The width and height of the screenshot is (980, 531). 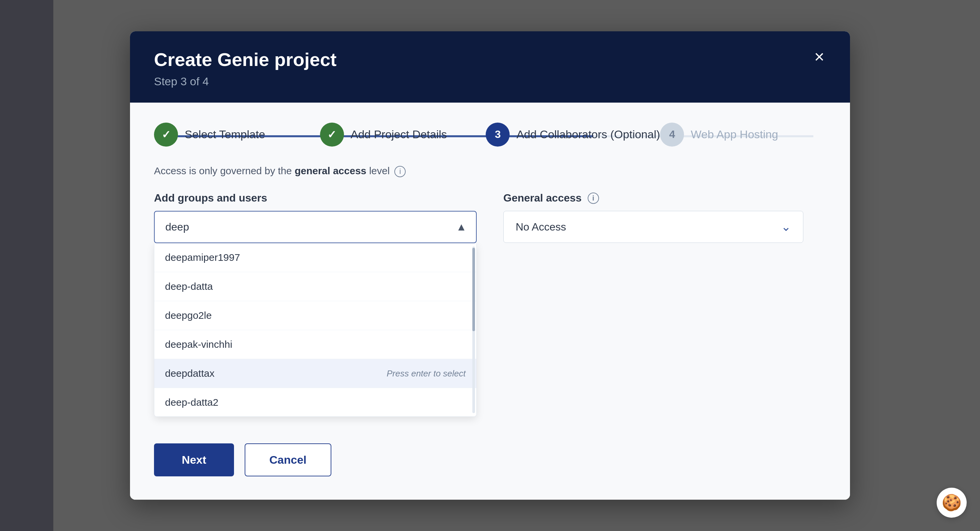 What do you see at coordinates (315, 227) in the screenshot?
I see `search-input-wrapper: ▲` at bounding box center [315, 227].